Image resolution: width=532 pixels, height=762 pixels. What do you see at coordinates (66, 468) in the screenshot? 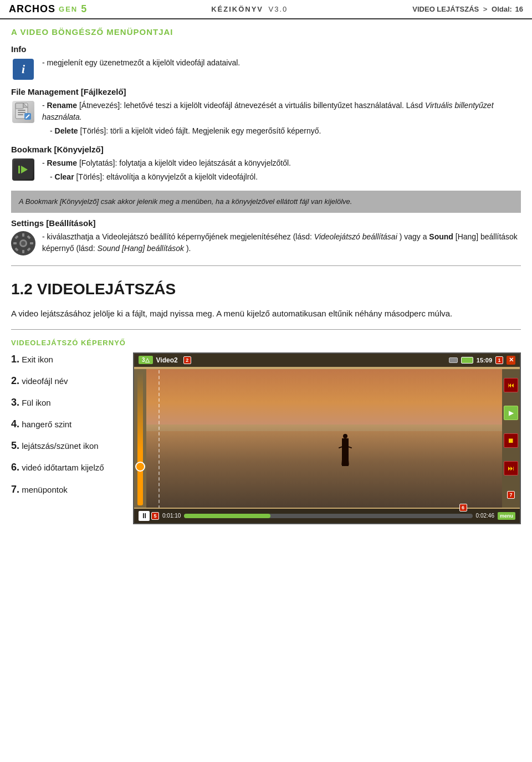
I see `video-label-6: 6. videó időtartam kijelző` at bounding box center [66, 468].